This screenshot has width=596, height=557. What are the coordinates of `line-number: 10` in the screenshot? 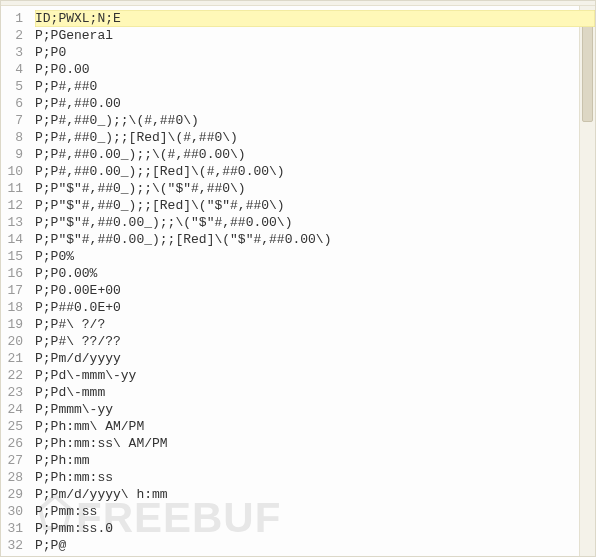 It's located at (15, 172).